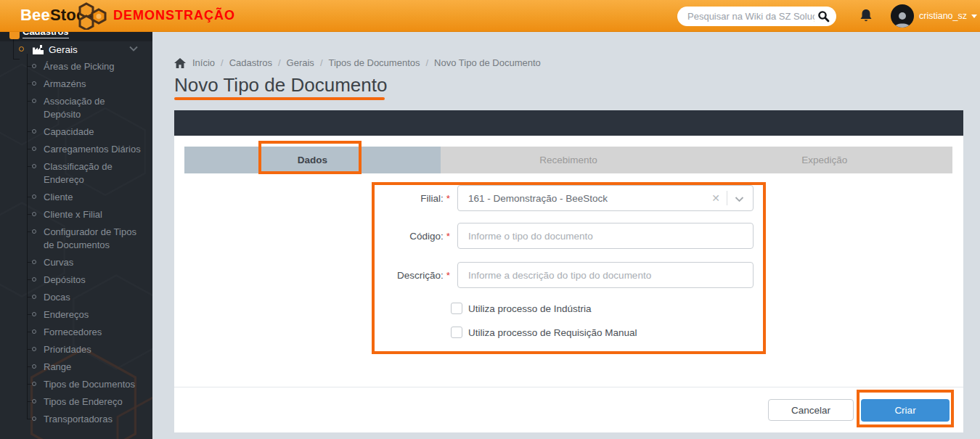 The width and height of the screenshot is (980, 439). Describe the element at coordinates (76, 132) in the screenshot. I see `sidebar-item: Capacidade` at that location.